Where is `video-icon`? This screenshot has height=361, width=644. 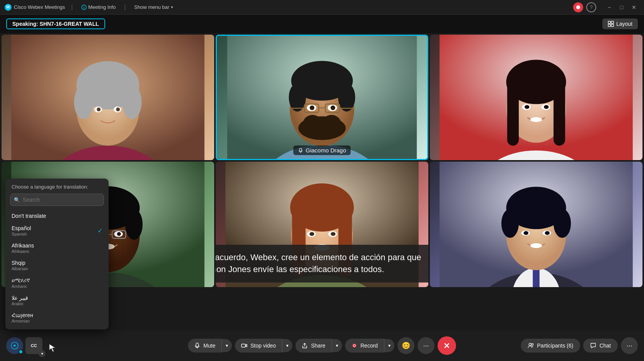
video-icon is located at coordinates (244, 346).